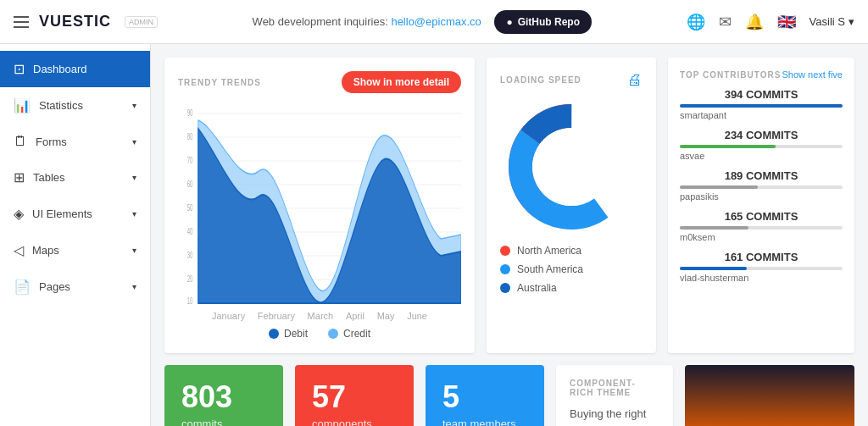  I want to click on australia-dot, so click(505, 288).